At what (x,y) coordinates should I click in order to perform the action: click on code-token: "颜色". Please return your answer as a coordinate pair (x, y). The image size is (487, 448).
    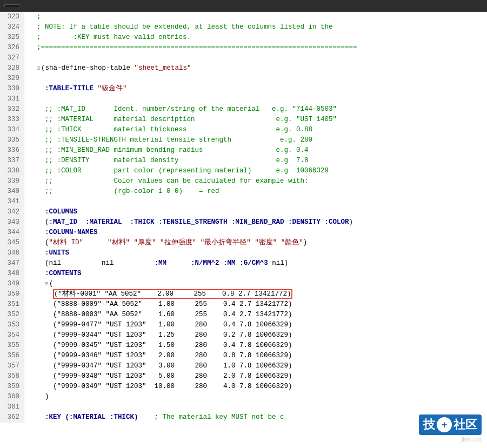
    Looking at the image, I should click on (292, 243).